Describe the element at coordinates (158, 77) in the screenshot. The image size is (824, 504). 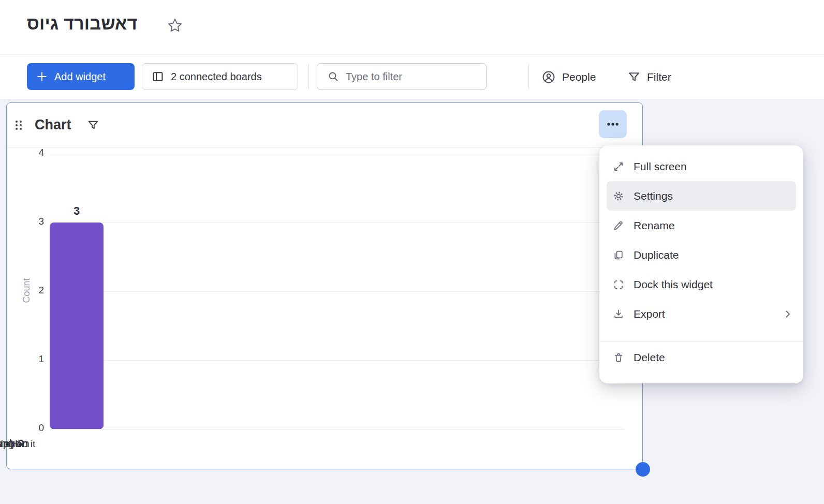
I see `board-icon` at that location.